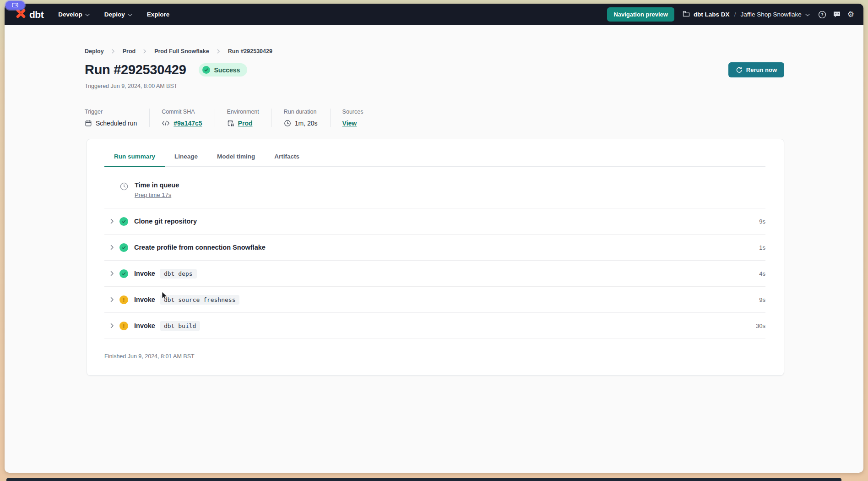 This screenshot has height=481, width=868. I want to click on step-command: dbt source freshness, so click(200, 300).